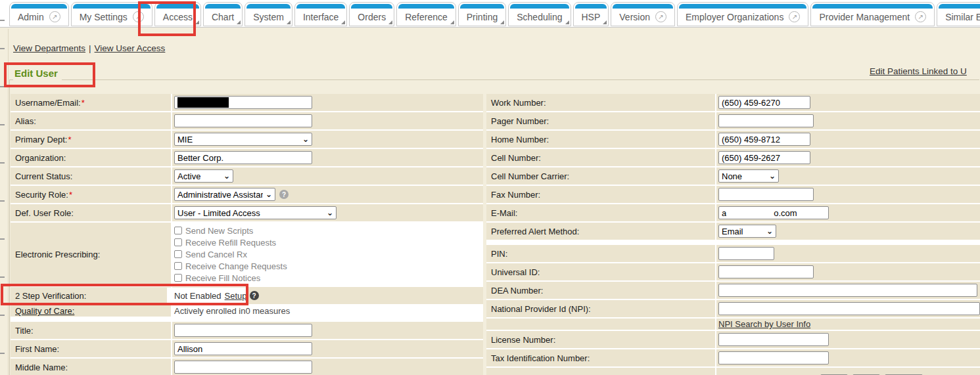 Image resolution: width=980 pixels, height=375 pixels. Describe the element at coordinates (539, 14) in the screenshot. I see `tab-scheduling: Scheduling` at that location.